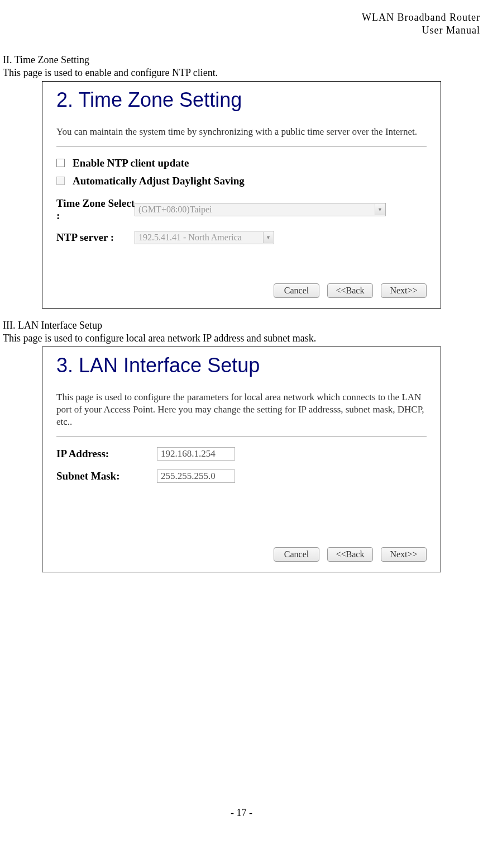 The width and height of the screenshot is (483, 868). I want to click on auto-dst-label: Automatically Adjust Daylight Saving, so click(159, 181).